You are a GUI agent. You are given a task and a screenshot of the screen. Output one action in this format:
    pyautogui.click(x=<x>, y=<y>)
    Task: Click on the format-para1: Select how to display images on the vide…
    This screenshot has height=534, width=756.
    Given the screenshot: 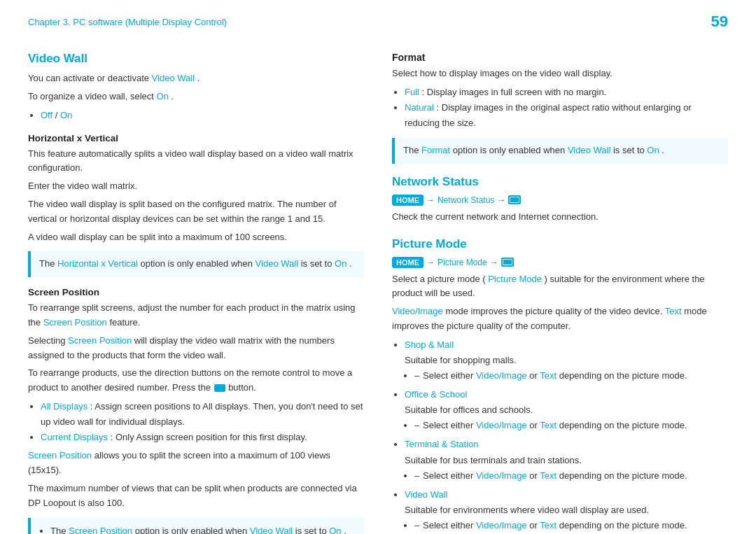 What is the action you would take?
    pyautogui.click(x=560, y=74)
    